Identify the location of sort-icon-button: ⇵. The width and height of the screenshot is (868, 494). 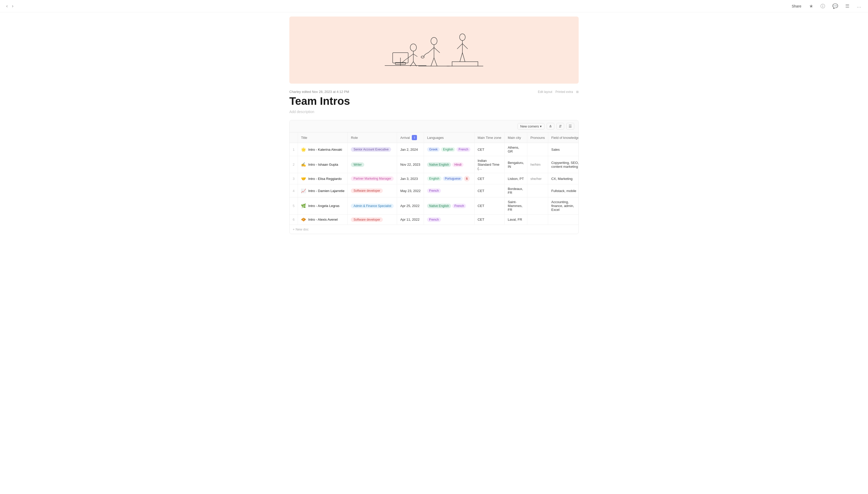
(560, 126).